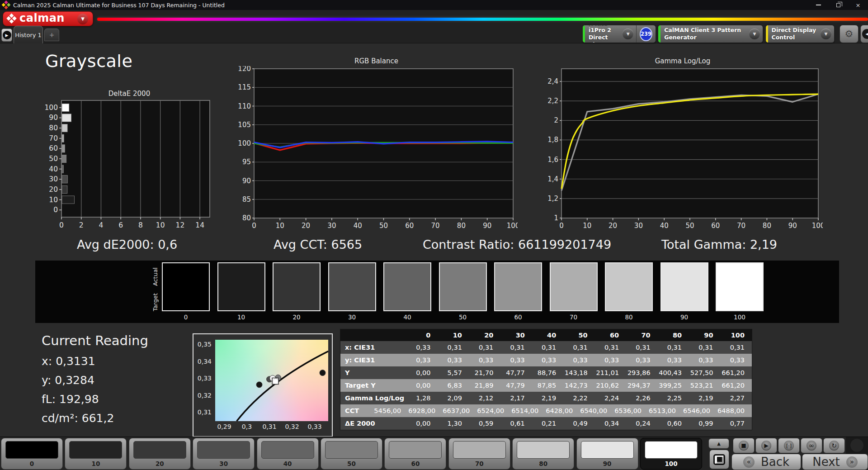 The image size is (868, 470). Describe the element at coordinates (543, 454) in the screenshot. I see `pattern-patch-button-80: 80` at that location.